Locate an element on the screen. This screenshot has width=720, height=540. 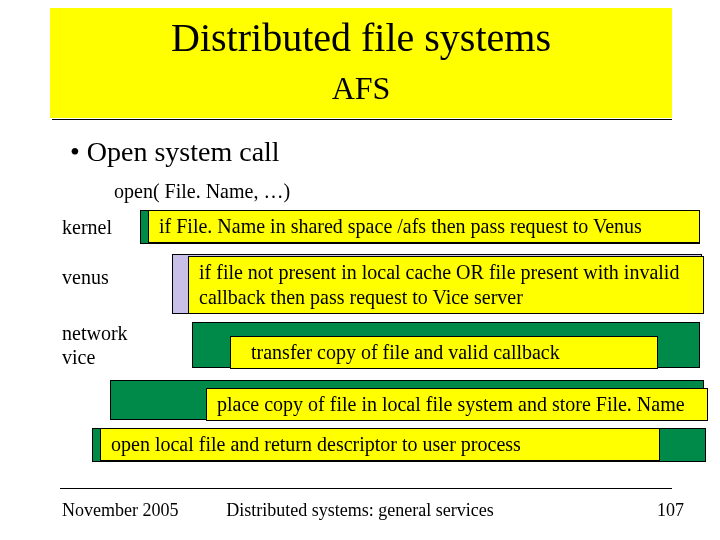
step-box-2: if file not present in local cache OR fi… is located at coordinates (446, 285).